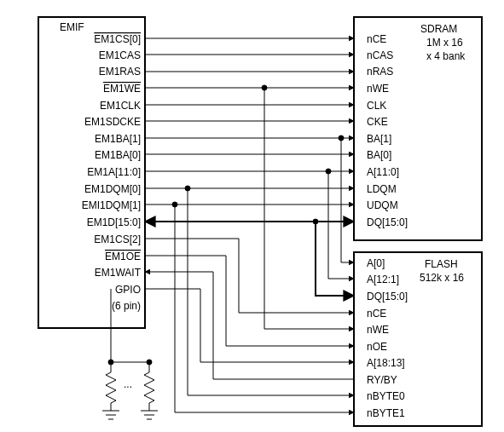 This screenshot has height=432, width=504. What do you see at coordinates (122, 89) in the screenshot?
I see `emif-pin-3: EM1WE` at bounding box center [122, 89].